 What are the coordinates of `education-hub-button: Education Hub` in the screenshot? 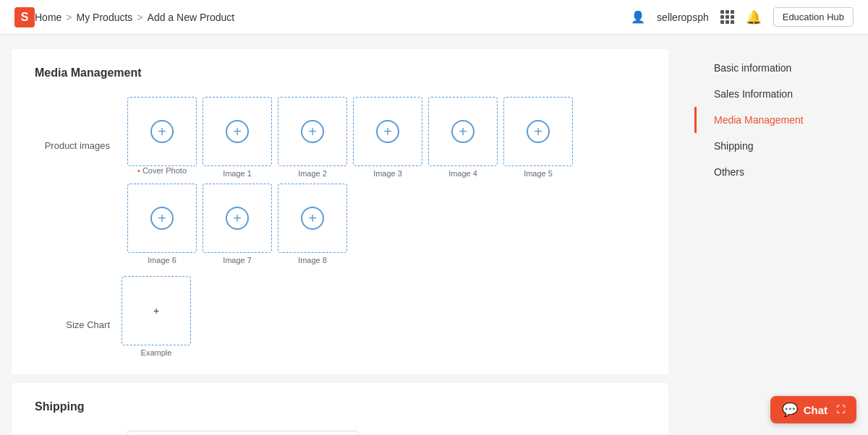 It's located at (813, 17).